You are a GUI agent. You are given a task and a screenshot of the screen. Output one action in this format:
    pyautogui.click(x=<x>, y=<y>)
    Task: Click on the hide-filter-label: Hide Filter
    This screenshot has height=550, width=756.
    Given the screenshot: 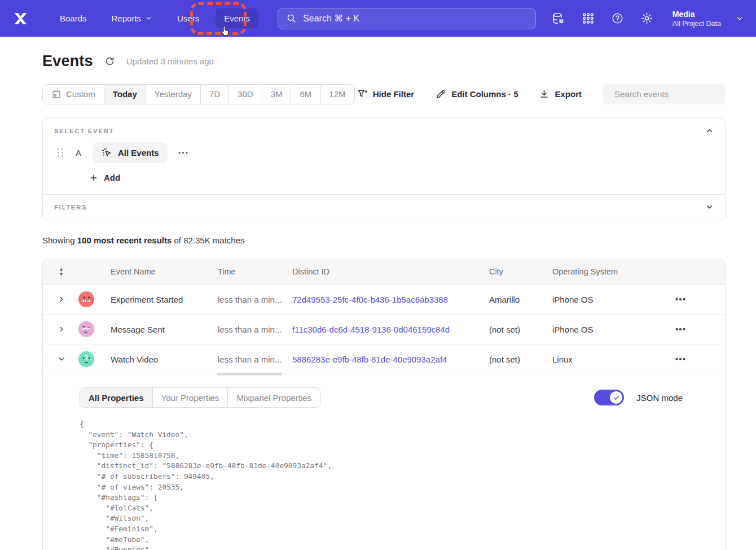 What is the action you would take?
    pyautogui.click(x=394, y=94)
    